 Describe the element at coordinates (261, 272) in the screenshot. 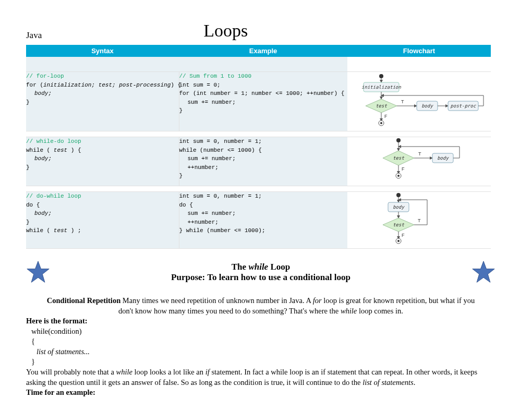

I see `subtitle-block: The while Loop Purpose: To learn how to …` at that location.